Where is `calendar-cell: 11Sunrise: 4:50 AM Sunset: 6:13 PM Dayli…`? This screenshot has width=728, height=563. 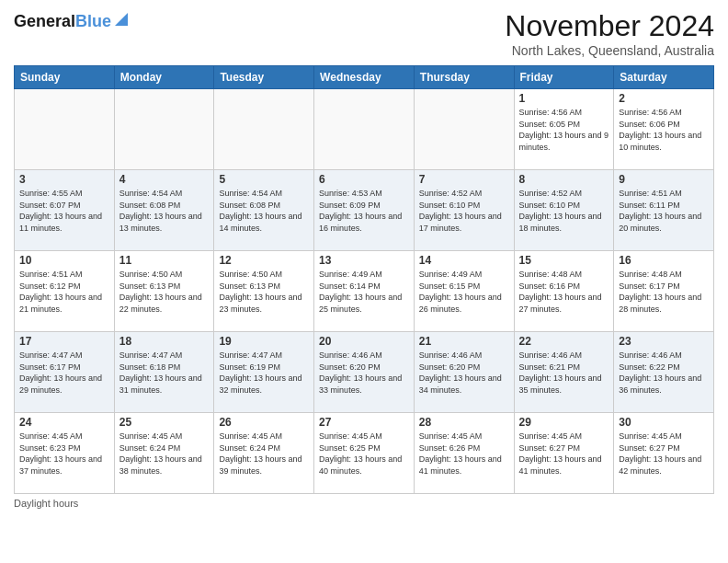 calendar-cell: 11Sunrise: 4:50 AM Sunset: 6:13 PM Dayli… is located at coordinates (164, 292).